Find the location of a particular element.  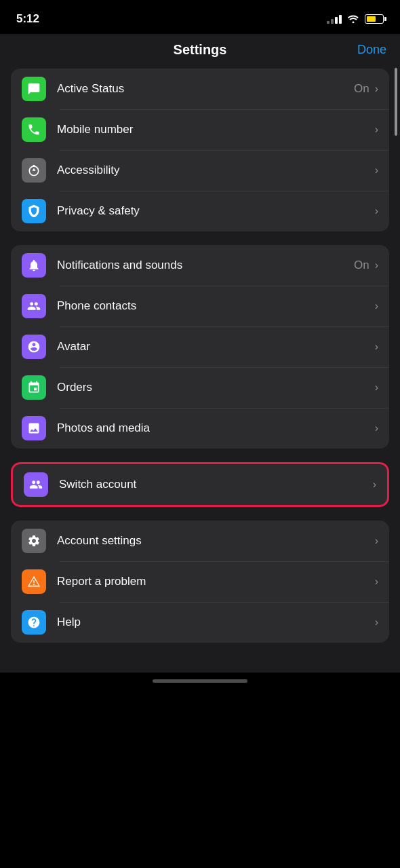

switch-account-group: Switch account › is located at coordinates (200, 485).